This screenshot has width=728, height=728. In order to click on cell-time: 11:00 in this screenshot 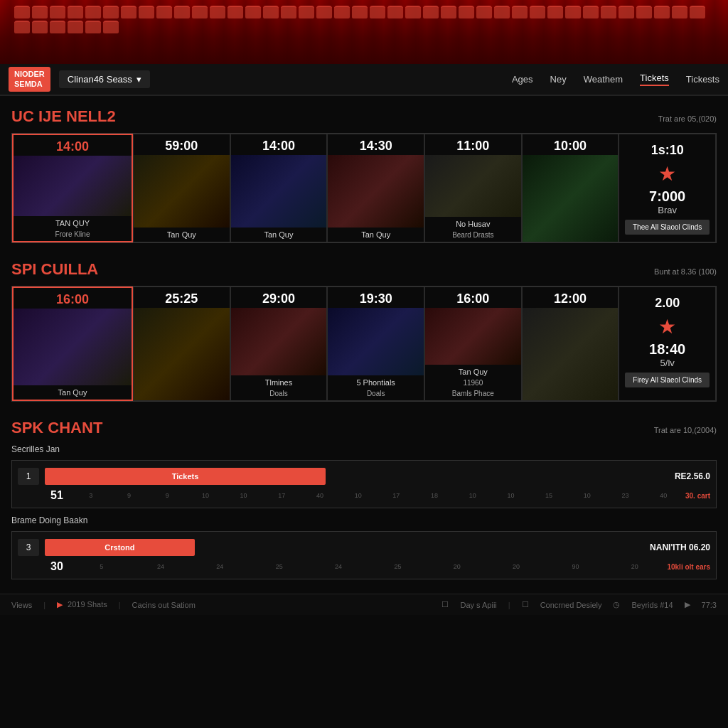, I will do `click(473, 145)`.